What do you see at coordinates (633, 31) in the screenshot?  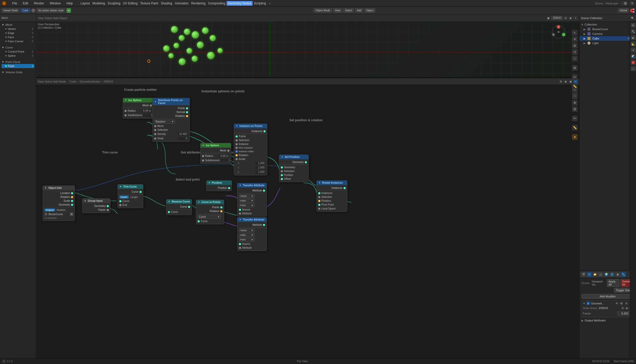 I see `rp-icon-2: 🔧` at bounding box center [633, 31].